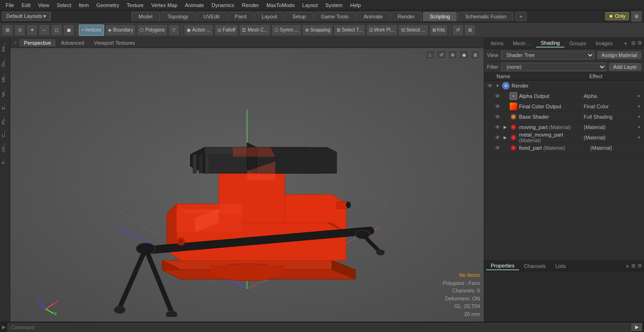  Describe the element at coordinates (44, 5) in the screenshot. I see `menu-view: View` at that location.